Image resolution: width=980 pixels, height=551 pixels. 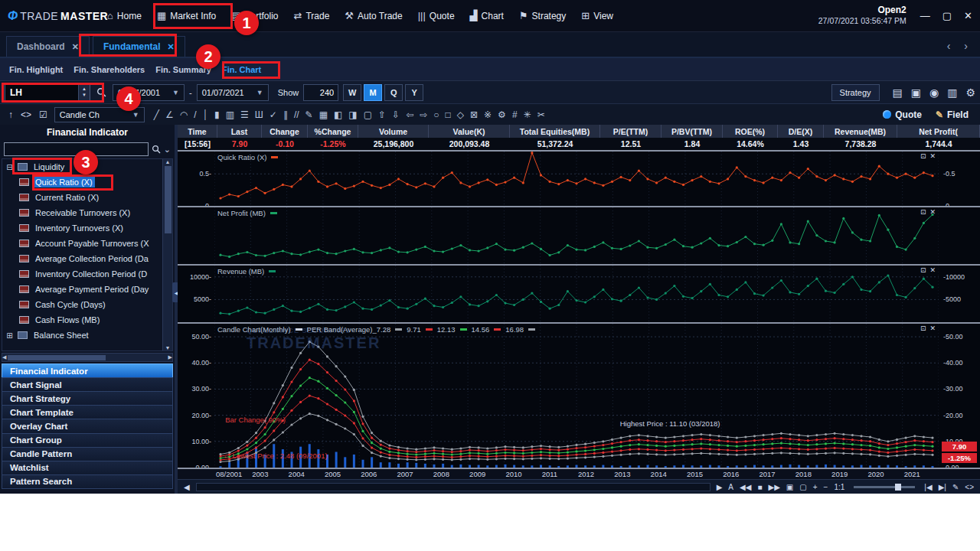 I want to click on data-window-icon: <>, so click(x=26, y=115).